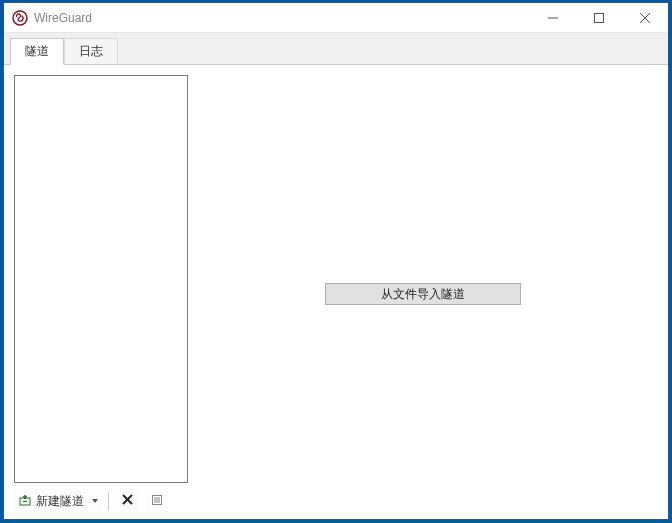 The width and height of the screenshot is (672, 523). What do you see at coordinates (599, 18) in the screenshot?
I see `maximize-button` at bounding box center [599, 18].